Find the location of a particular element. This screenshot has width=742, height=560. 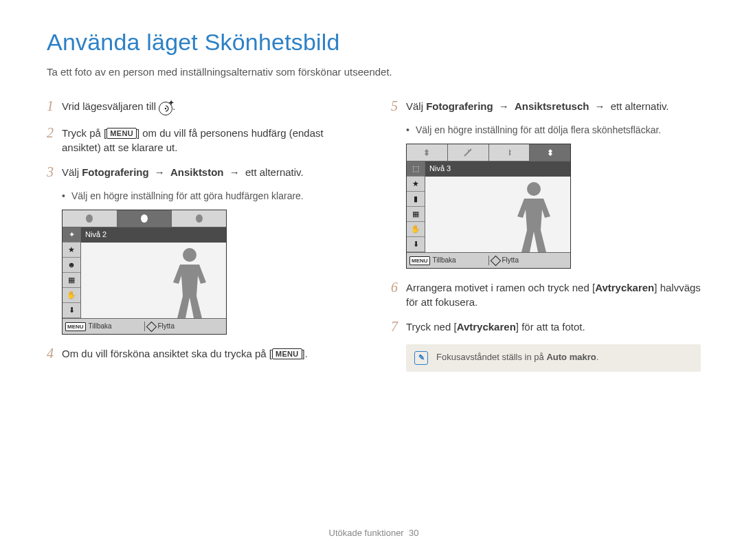

cam-sidebar-icon: ⬇ is located at coordinates (416, 245).